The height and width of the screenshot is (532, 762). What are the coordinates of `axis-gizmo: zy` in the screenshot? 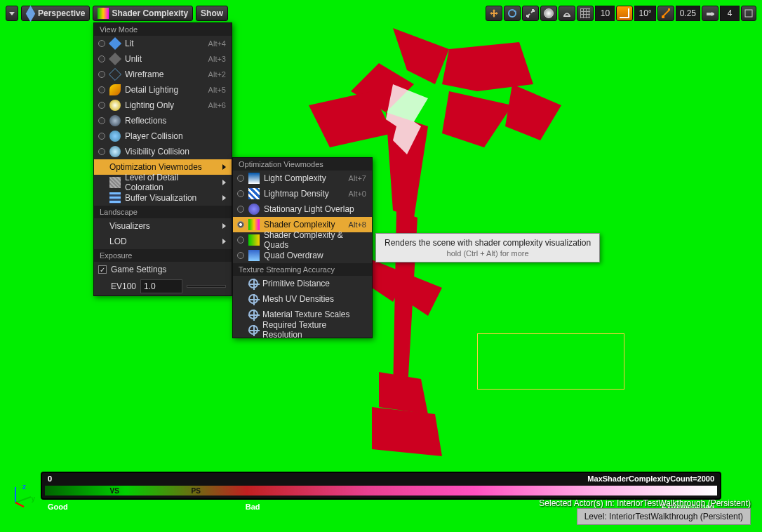 It's located at (23, 495).